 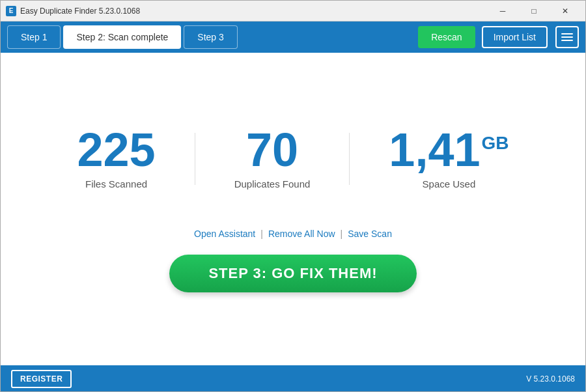 I want to click on space-used-stat: 1,41 GB Space Used, so click(x=449, y=158).